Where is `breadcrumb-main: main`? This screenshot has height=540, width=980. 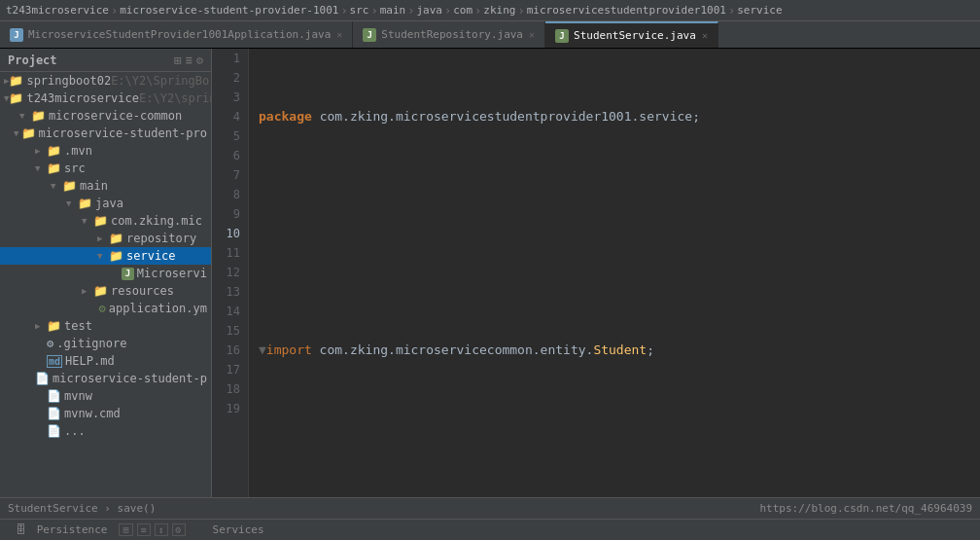
breadcrumb-main: main is located at coordinates (393, 10).